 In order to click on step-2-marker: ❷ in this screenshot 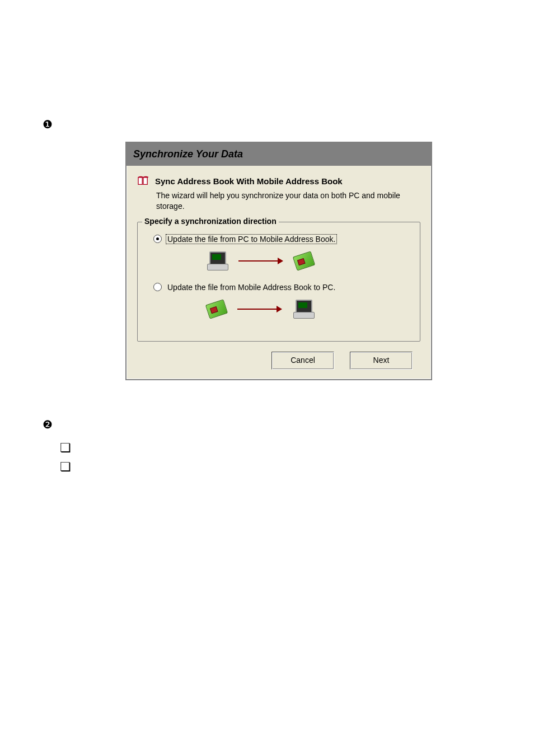, I will do `click(48, 424)`.